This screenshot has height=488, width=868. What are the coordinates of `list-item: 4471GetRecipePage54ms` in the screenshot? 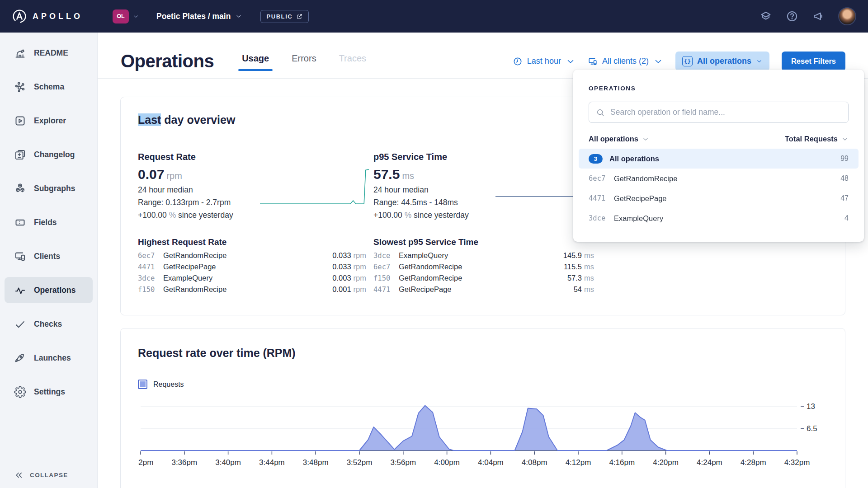 It's located at (484, 289).